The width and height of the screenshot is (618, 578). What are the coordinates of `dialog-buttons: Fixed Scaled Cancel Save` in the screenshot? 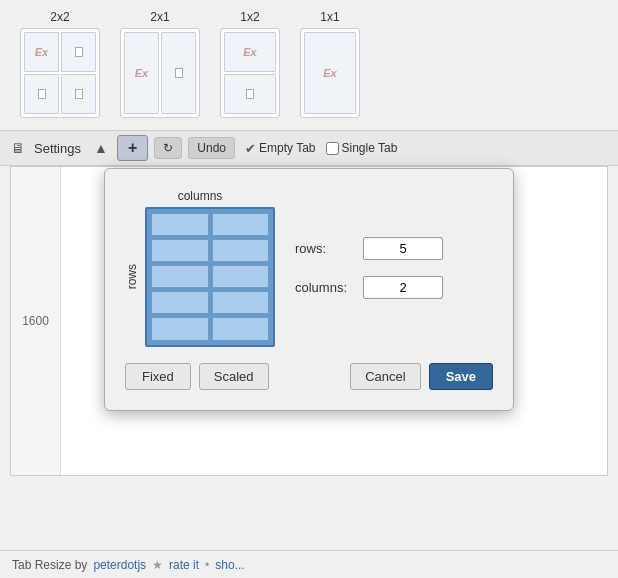 It's located at (309, 376).